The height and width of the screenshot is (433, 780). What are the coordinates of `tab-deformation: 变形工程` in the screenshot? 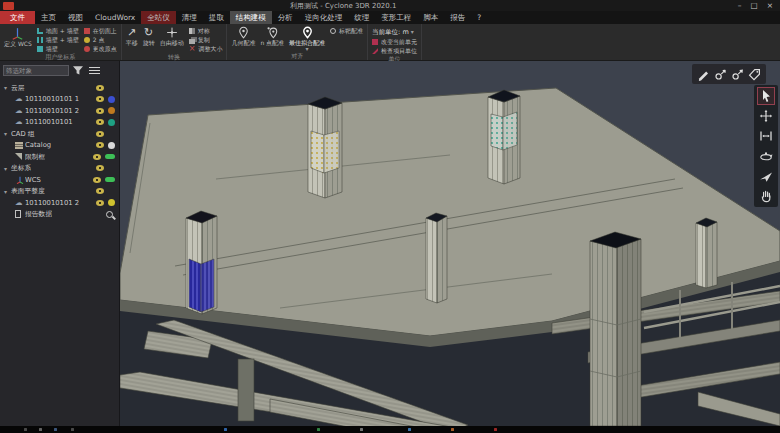 It's located at (396, 18).